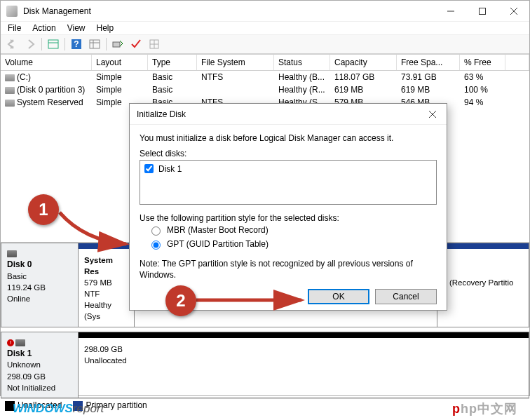 This screenshot has width=530, height=420. Describe the element at coordinates (39, 365) in the screenshot. I see `disk1-info: ! Disk 1 Unknown 298.09 GB Not Initializ…` at that location.